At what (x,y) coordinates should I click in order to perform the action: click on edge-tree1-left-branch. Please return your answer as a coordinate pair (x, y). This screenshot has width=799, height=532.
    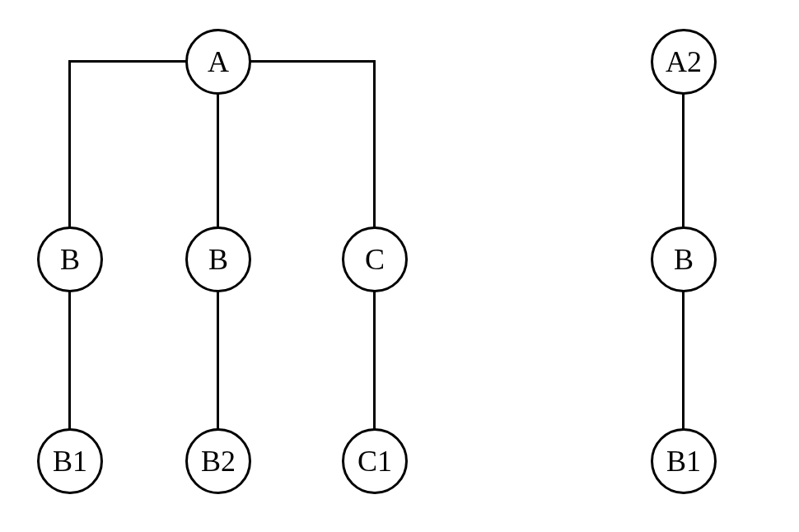
    Looking at the image, I should click on (69, 145).